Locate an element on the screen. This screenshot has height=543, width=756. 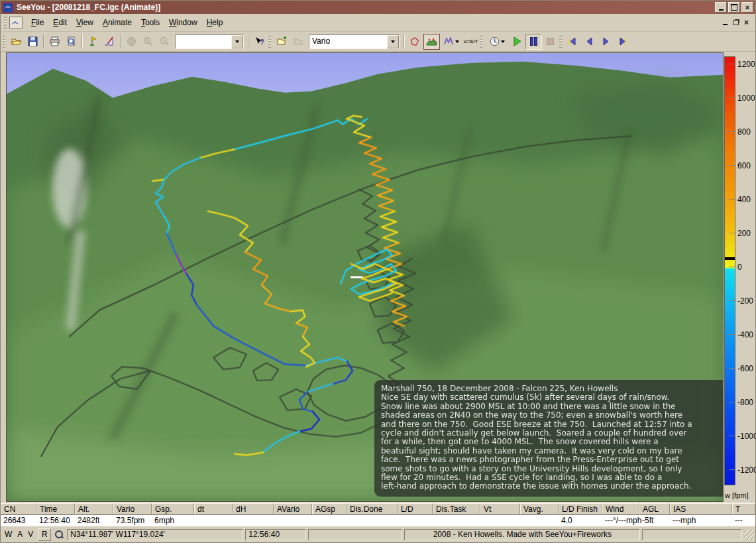
overlay-text-line: face. There was a news photographer from… is located at coordinates (552, 460).